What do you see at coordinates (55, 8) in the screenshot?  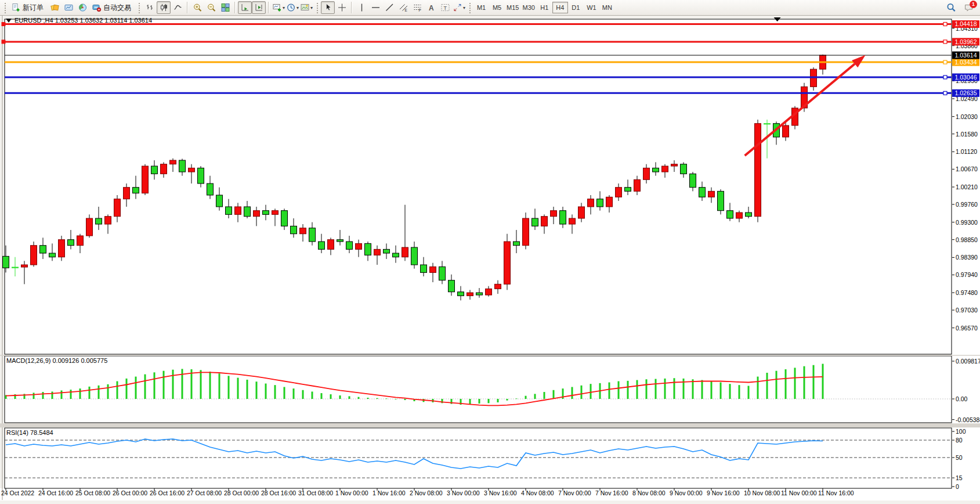 I see `charts-cascade-icon` at bounding box center [55, 8].